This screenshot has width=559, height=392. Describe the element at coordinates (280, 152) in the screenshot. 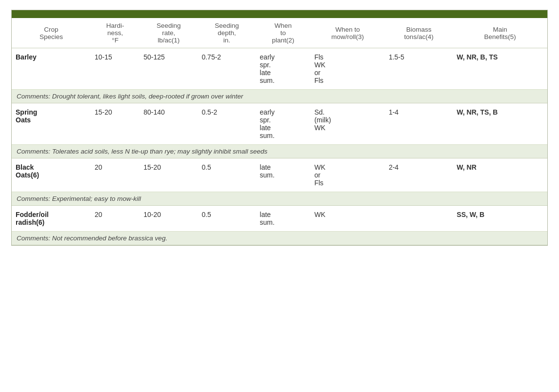

I see `comment-cell: Comments: Tolerates acid soils, less N t…` at that location.